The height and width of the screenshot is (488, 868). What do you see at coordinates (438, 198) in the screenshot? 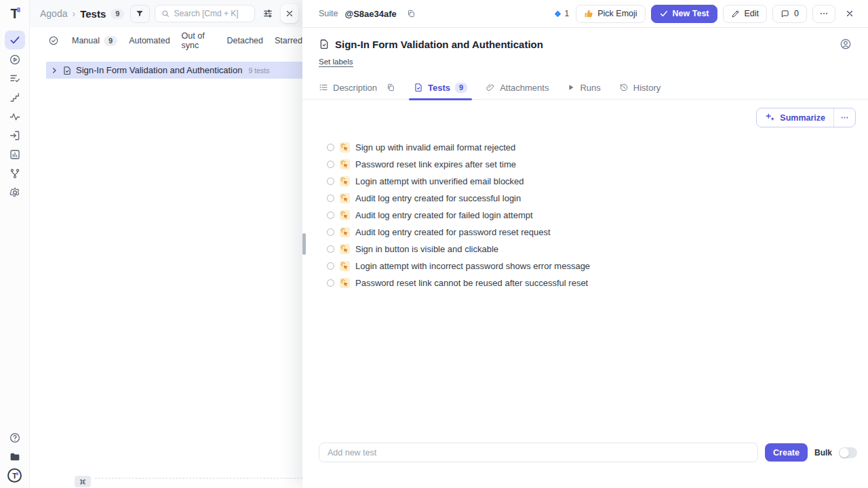
I see `test-title: Audit log entry created for successful l…` at bounding box center [438, 198].